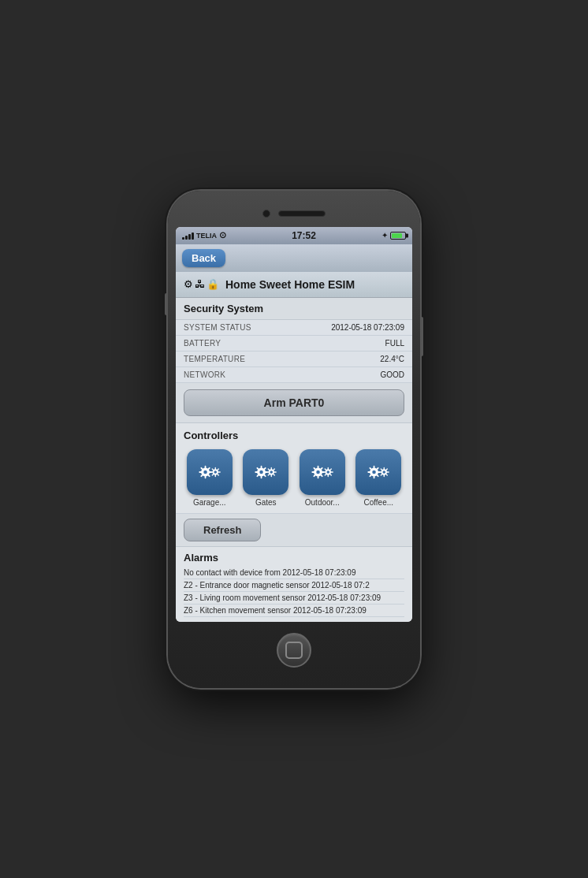 The height and width of the screenshot is (878, 588). What do you see at coordinates (378, 472) in the screenshot?
I see `controller-icon-box-coffee` at bounding box center [378, 472].